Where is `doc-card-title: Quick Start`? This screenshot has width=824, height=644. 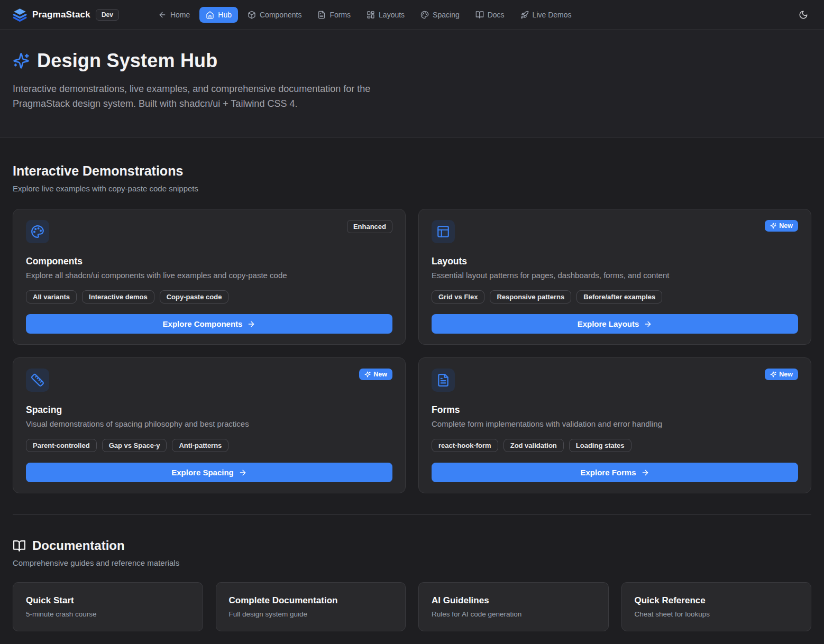 doc-card-title: Quick Start is located at coordinates (108, 601).